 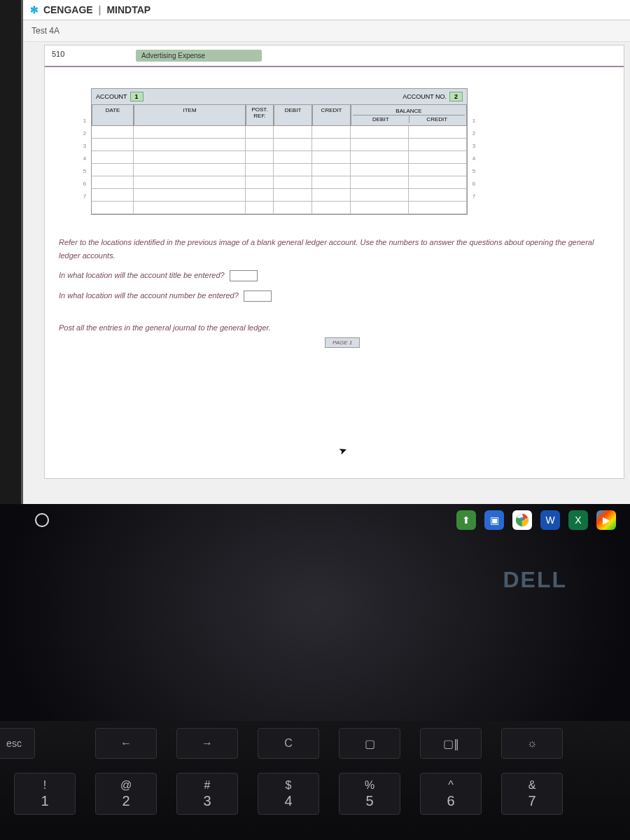 What do you see at coordinates (535, 580) in the screenshot?
I see `dell-logo: DELL` at bounding box center [535, 580].